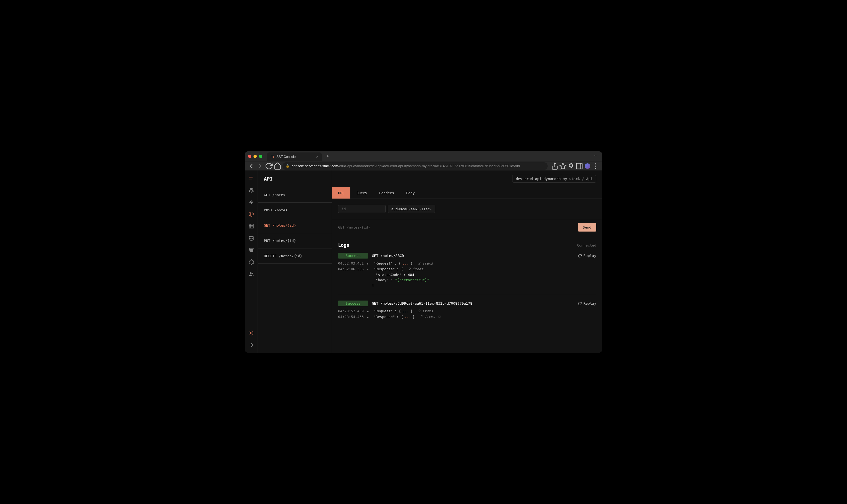 The image size is (847, 504). What do you see at coordinates (467, 193) in the screenshot?
I see `request-tabs: URL Query Headers Body` at bounding box center [467, 193].